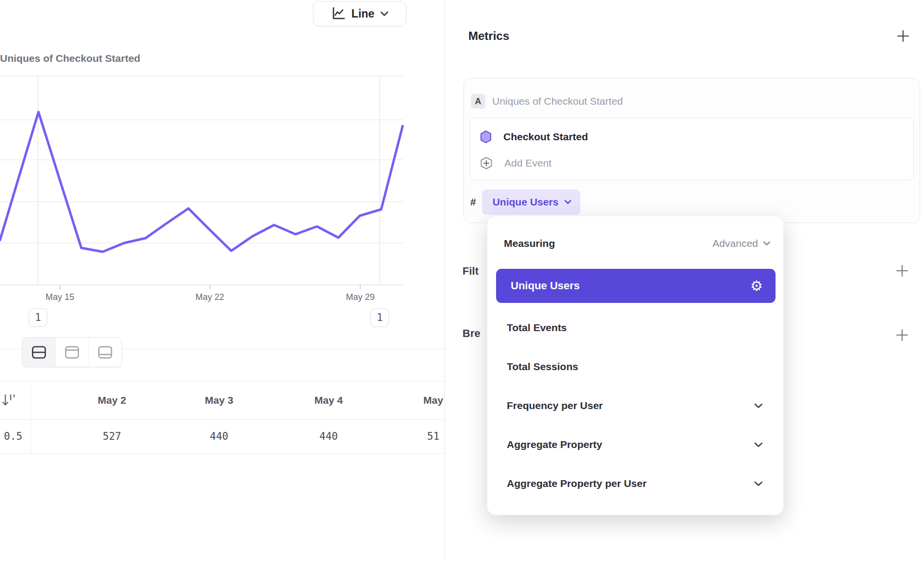  I want to click on event-row: Checkout Started, so click(534, 137).